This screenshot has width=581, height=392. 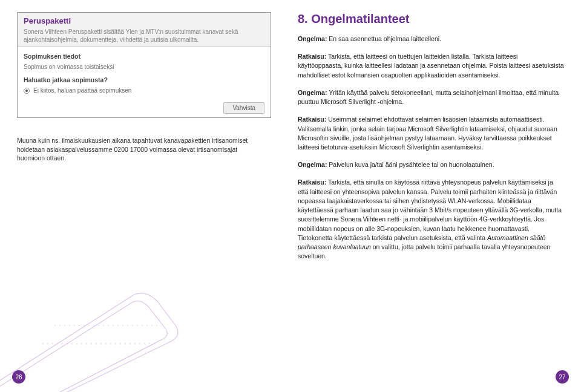 What do you see at coordinates (312, 119) in the screenshot?
I see `solution-2-label: Ratkaisu:` at bounding box center [312, 119].